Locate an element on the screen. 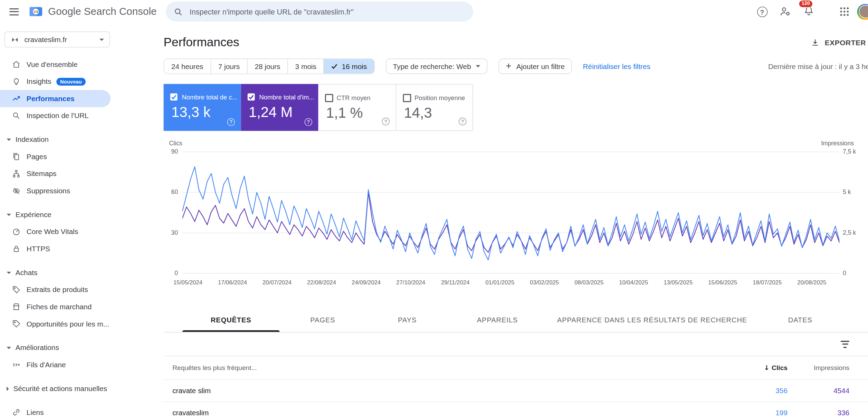  sidebar-item-performances: Performances is located at coordinates (55, 99).